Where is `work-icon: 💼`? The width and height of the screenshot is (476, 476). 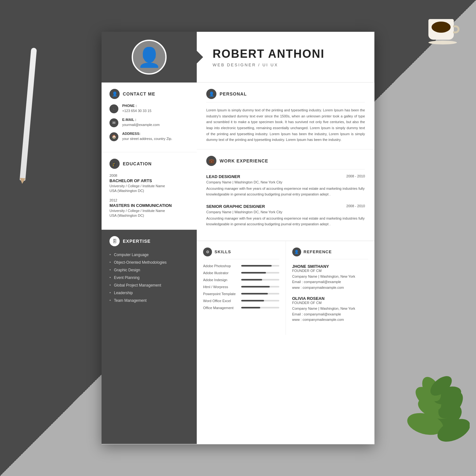
work-icon: 💼 is located at coordinates (211, 161).